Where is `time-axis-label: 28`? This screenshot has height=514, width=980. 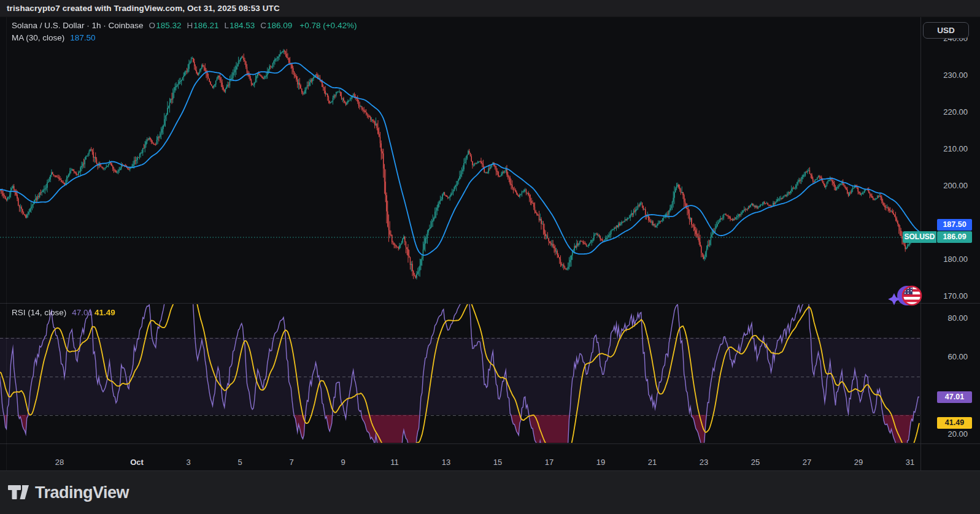 time-axis-label: 28 is located at coordinates (60, 462).